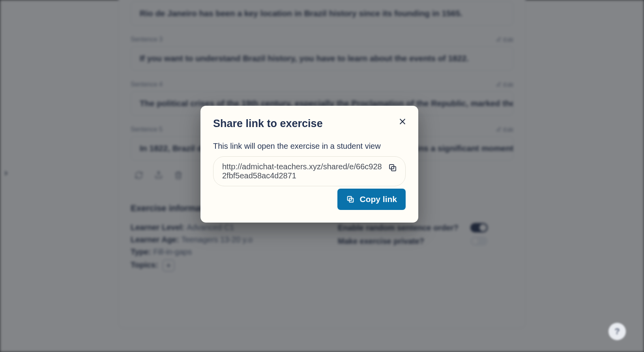  What do you see at coordinates (393, 168) in the screenshot?
I see `copy-link-icon-button` at bounding box center [393, 168].